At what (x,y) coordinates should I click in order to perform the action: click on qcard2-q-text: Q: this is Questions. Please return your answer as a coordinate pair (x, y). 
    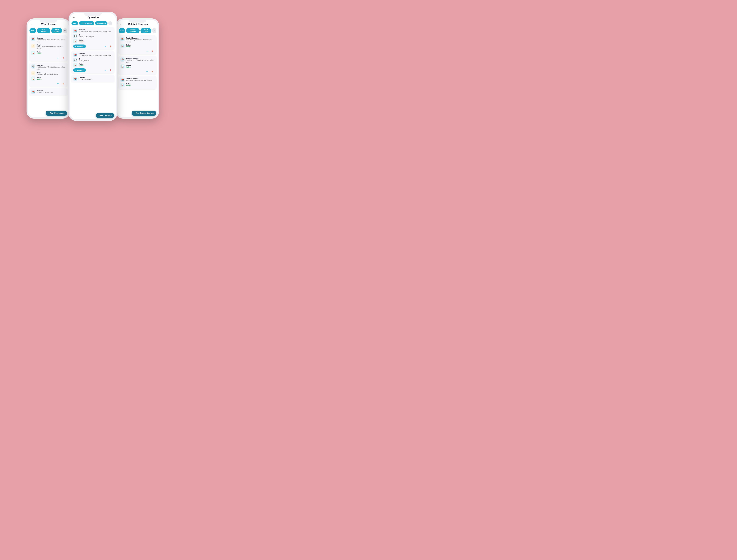
    Looking at the image, I should click on (84, 60).